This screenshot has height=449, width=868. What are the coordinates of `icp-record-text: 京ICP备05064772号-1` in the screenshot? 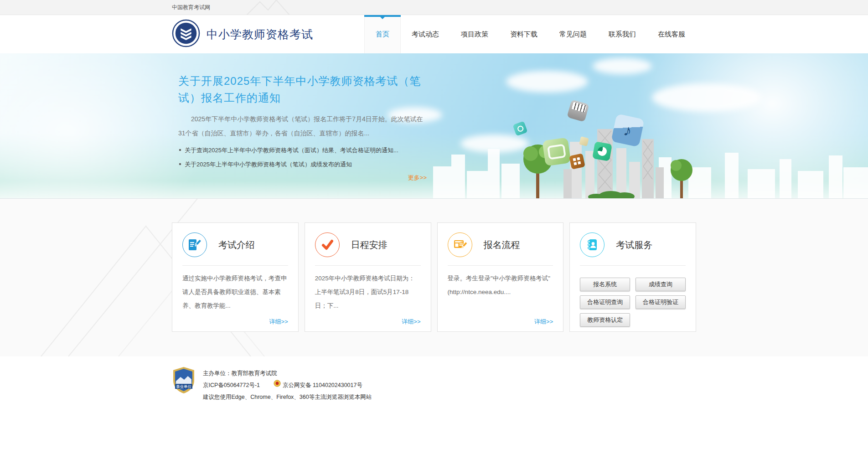 It's located at (232, 385).